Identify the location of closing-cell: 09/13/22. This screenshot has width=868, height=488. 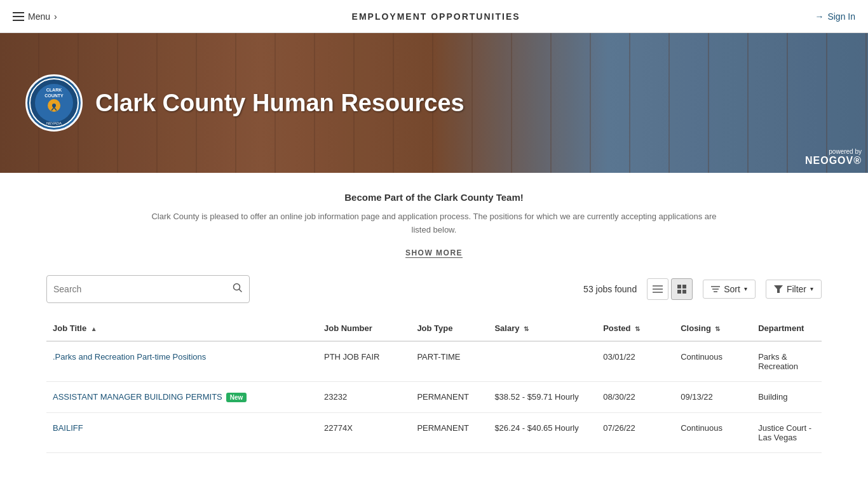
(713, 396).